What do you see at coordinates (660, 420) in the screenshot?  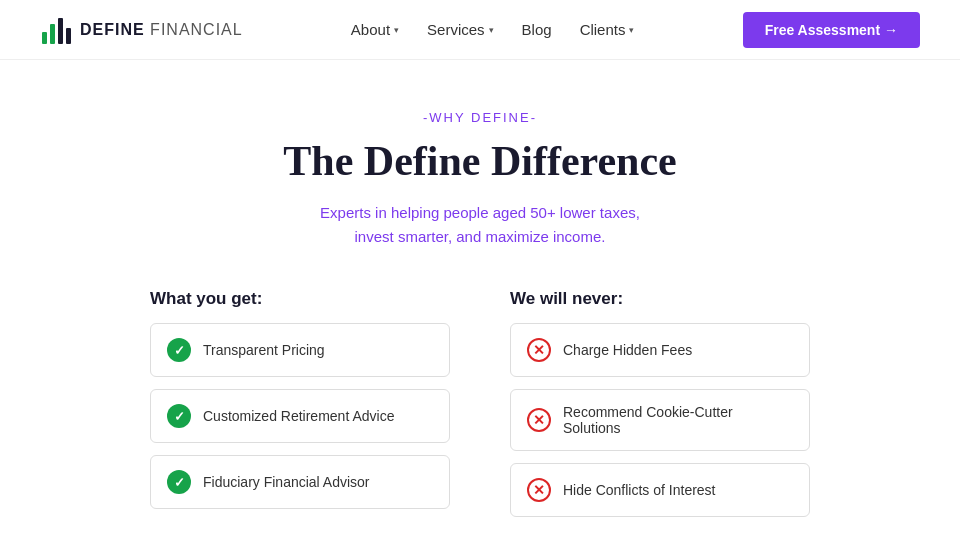 I see `feature-no-cookie-cutter: ✕ Recommend Cookie-Cutter Solutions` at bounding box center [660, 420].